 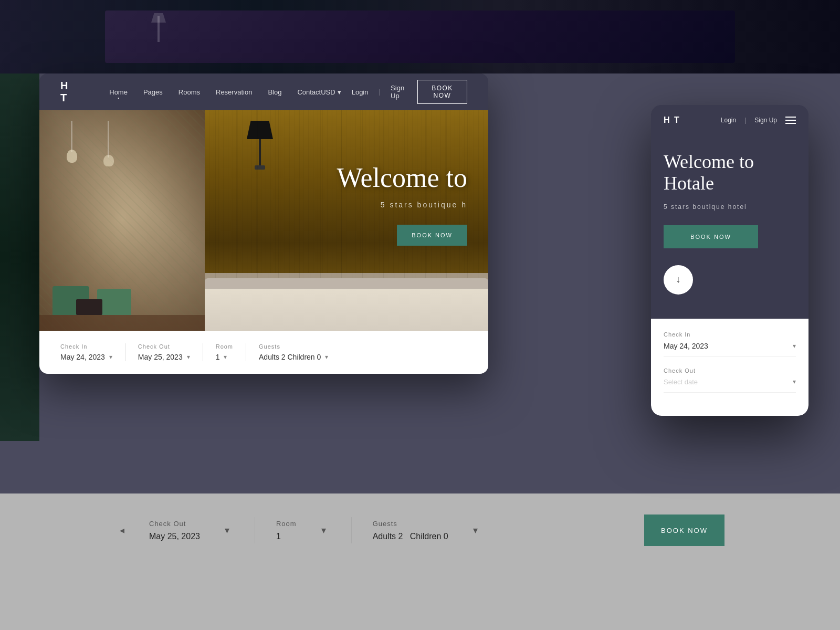 I want to click on bottom-room-label: Room, so click(x=287, y=524).